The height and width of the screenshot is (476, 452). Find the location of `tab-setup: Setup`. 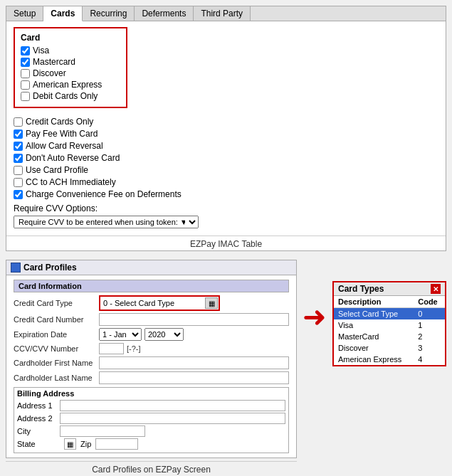

tab-setup: Setup is located at coordinates (25, 14).